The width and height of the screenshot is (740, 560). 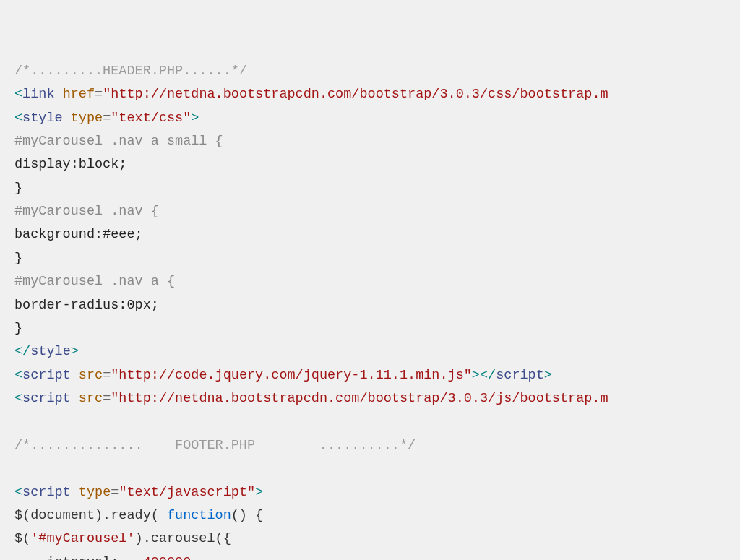 What do you see at coordinates (131, 71) in the screenshot?
I see `comment-header: /*.........HEADER.PHP......*/` at bounding box center [131, 71].